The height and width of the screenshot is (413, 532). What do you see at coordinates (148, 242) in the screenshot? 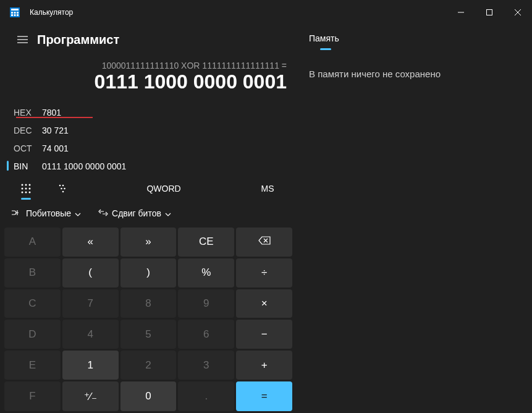
I see `key-rshift: »` at bounding box center [148, 242].